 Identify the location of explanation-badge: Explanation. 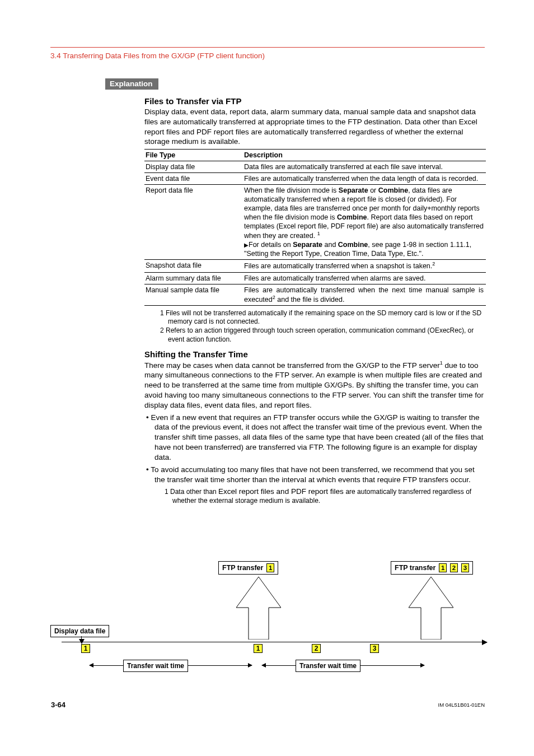
(132, 84).